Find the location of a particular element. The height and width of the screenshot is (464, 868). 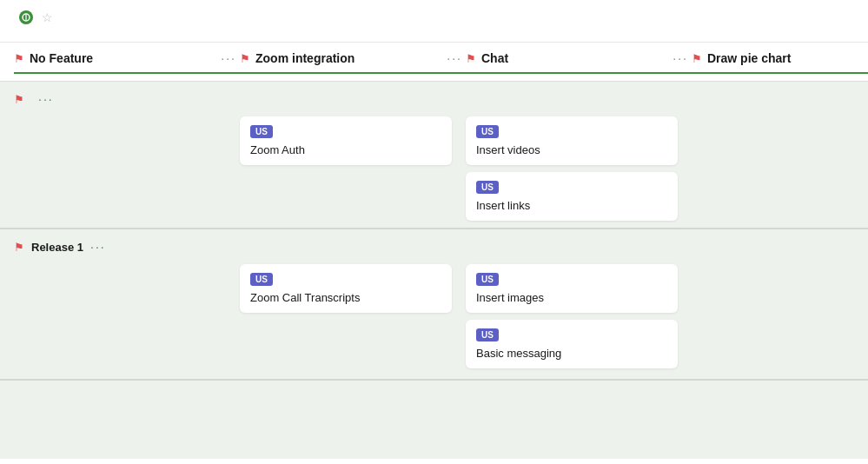

page-title is located at coordinates (434, 33).